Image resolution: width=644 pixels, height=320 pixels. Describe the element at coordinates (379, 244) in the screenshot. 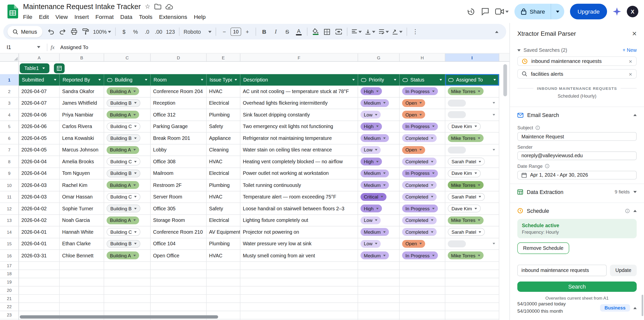

I see `cell-G15: Low` at that location.